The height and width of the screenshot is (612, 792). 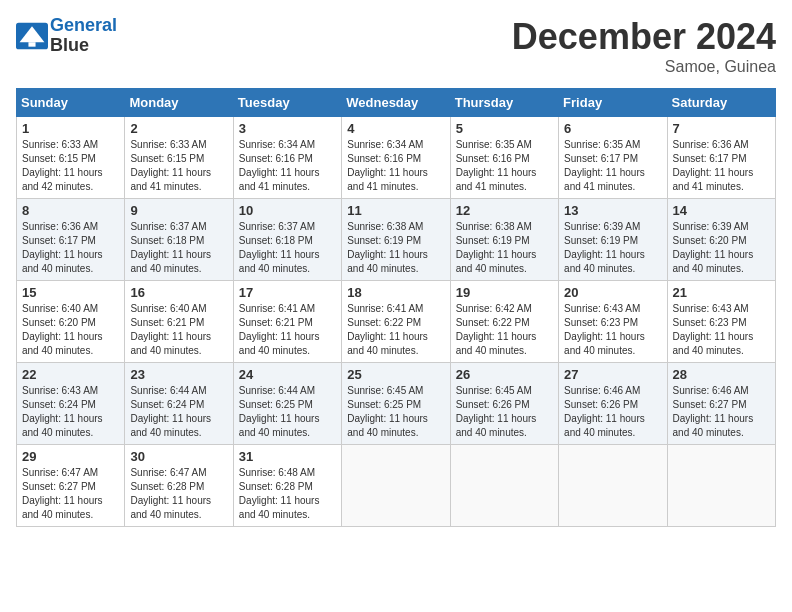 I want to click on calendar-cell: 4Sunrise: 6:34 AMSunset: 6:16 PMDaylight…, so click(x=396, y=158).